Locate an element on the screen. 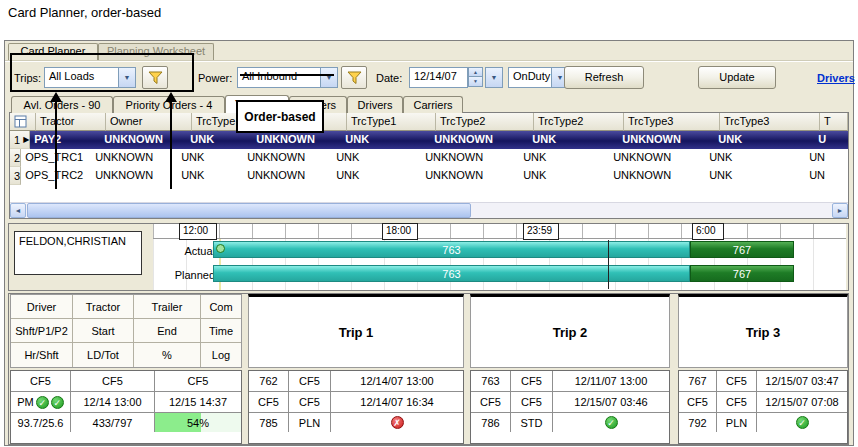 This screenshot has height=447, width=858. grid-row-selected: 1▶ PAY2 UNKNOWN UNK UNKNOWN UNK UNKNOWN … is located at coordinates (429, 140).